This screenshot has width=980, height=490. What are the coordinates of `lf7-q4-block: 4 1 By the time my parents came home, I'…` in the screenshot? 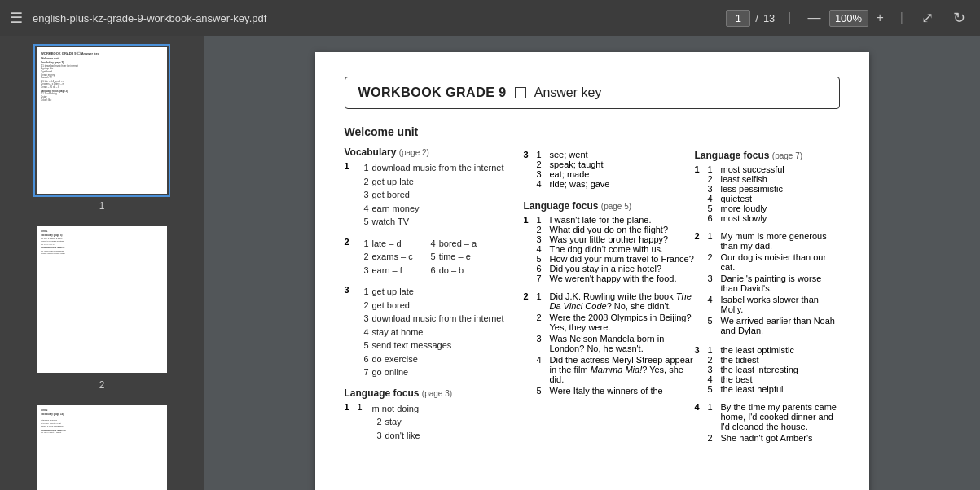 It's located at (767, 423).